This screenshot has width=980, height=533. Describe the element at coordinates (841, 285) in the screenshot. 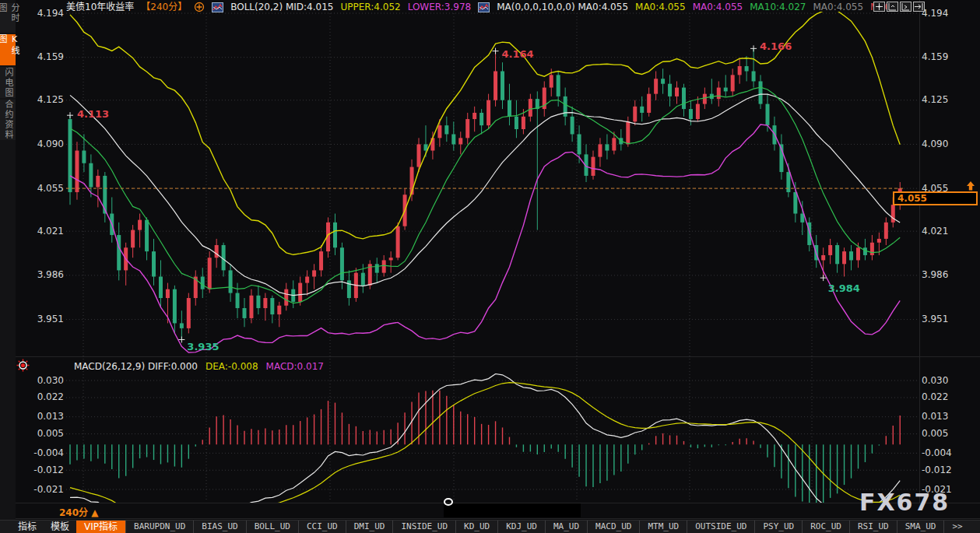

I see `price-annotation: 3.984` at that location.